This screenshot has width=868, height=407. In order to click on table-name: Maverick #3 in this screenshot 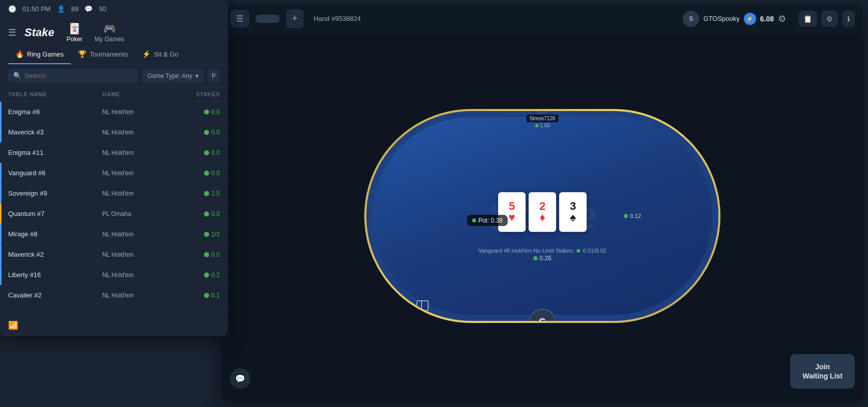, I will do `click(55, 132)`.